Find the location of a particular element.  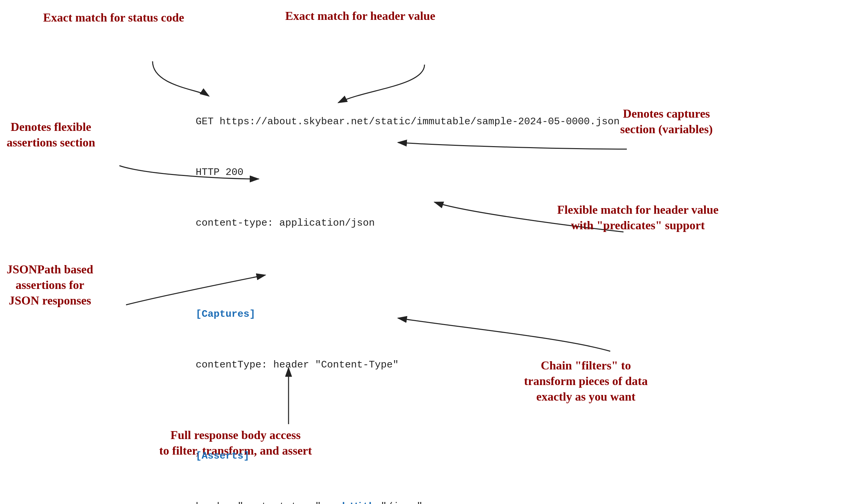

captures-body-line: contentType: header "Content-Type" is located at coordinates (408, 365).